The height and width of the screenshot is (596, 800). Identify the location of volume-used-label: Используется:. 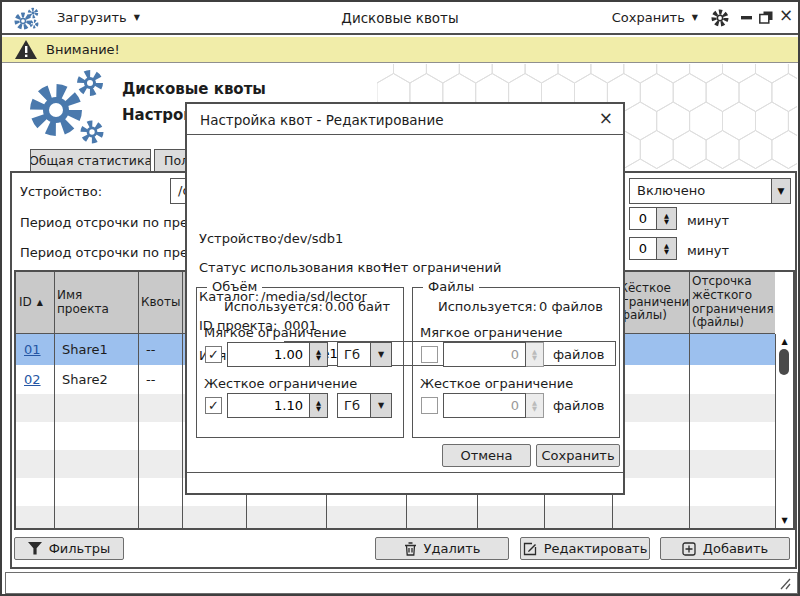
(274, 306).